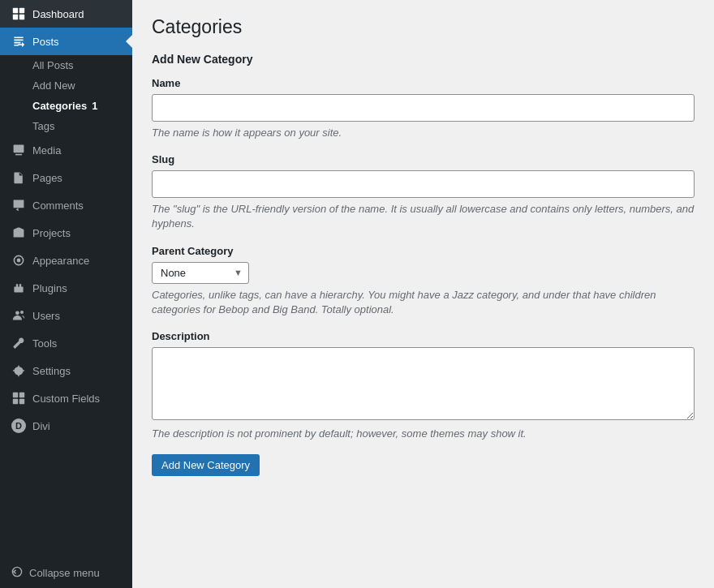 The image size is (714, 588). What do you see at coordinates (424, 251) in the screenshot?
I see `parent-label: Parent Category` at bounding box center [424, 251].